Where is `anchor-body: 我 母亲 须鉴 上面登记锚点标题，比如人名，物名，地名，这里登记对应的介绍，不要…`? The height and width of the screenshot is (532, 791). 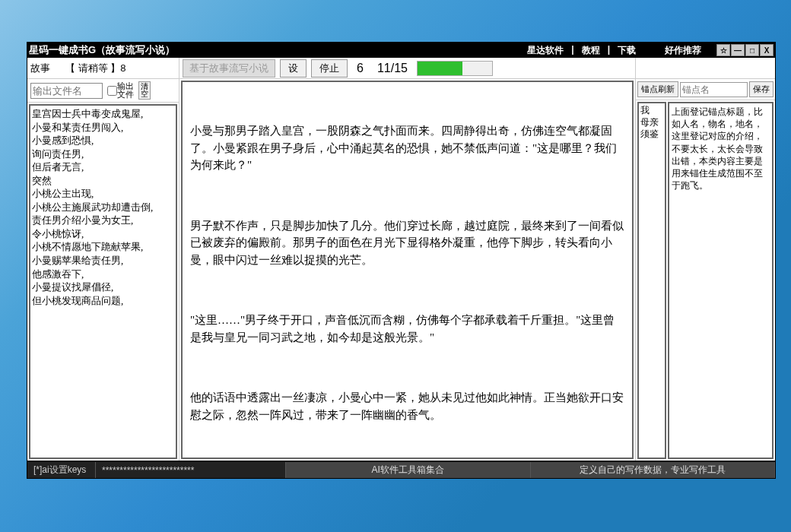 anchor-body: 我 母亲 须鉴 上面登记锚点标题，比如人名，物名，地名，这里登记对应的介绍，不要… is located at coordinates (706, 280).